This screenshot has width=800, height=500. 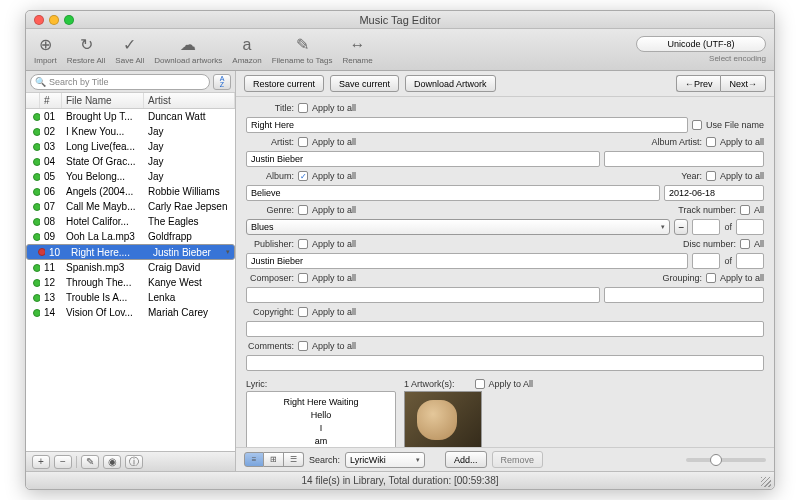 I want to click on copyright-field, so click(x=505, y=329).